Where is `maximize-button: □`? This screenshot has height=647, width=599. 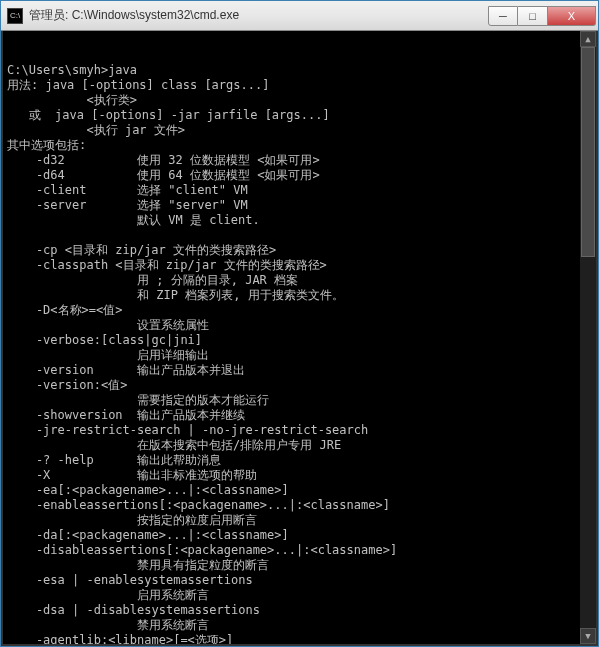 maximize-button: □ is located at coordinates (533, 16).